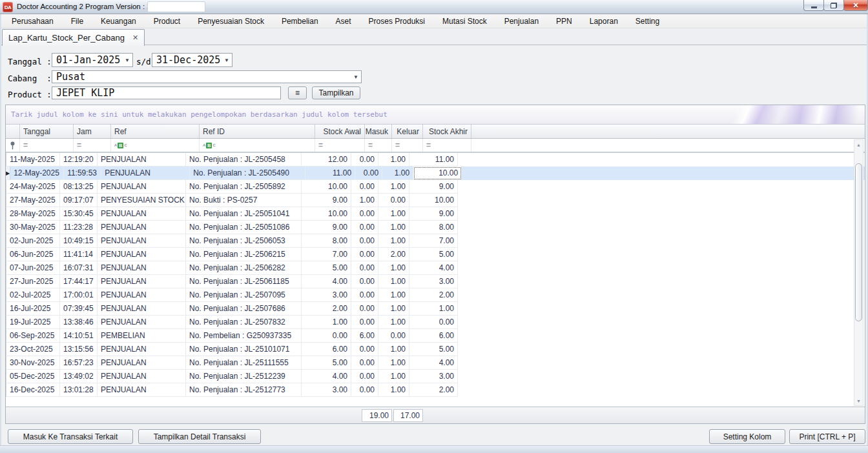 The image size is (868, 453). I want to click on cell-stock-awal: 3.00, so click(327, 296).